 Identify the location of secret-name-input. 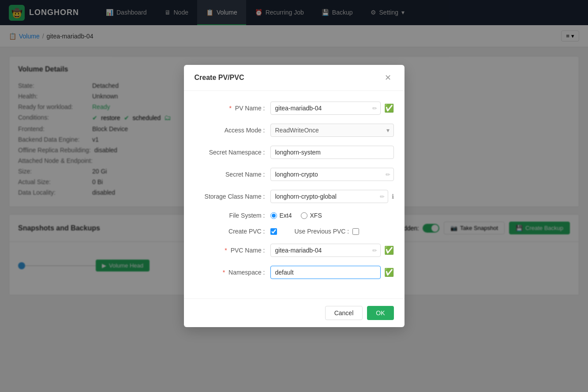
(332, 174).